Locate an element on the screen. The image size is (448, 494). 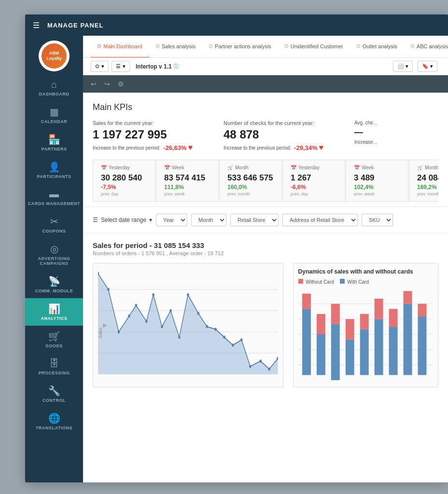
kpi-avg: Avg. che... — Increase... is located at coordinates (366, 136).